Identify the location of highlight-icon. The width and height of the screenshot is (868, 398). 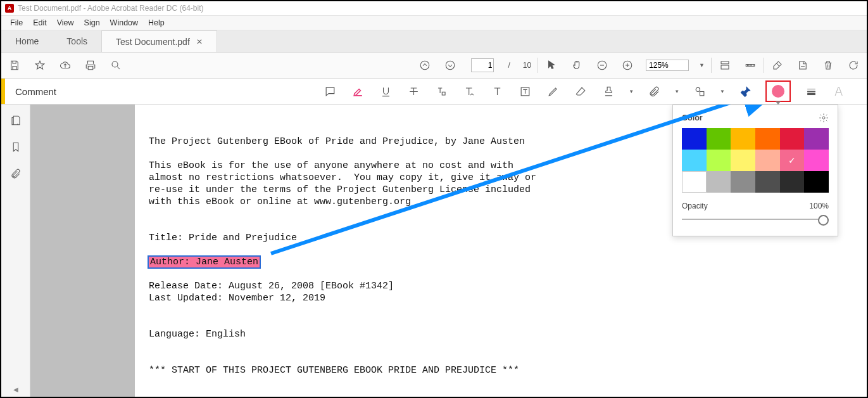
(358, 91).